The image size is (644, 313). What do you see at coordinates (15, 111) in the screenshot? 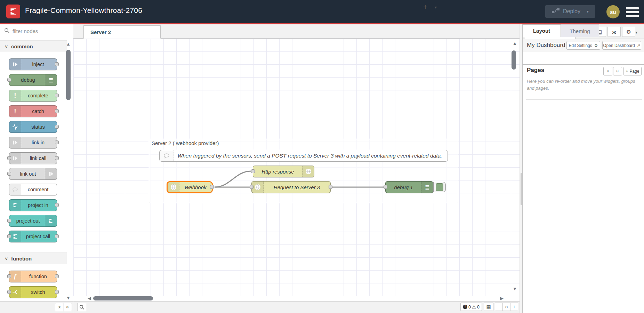
I see `exclamation-icon: !` at bounding box center [15, 111].